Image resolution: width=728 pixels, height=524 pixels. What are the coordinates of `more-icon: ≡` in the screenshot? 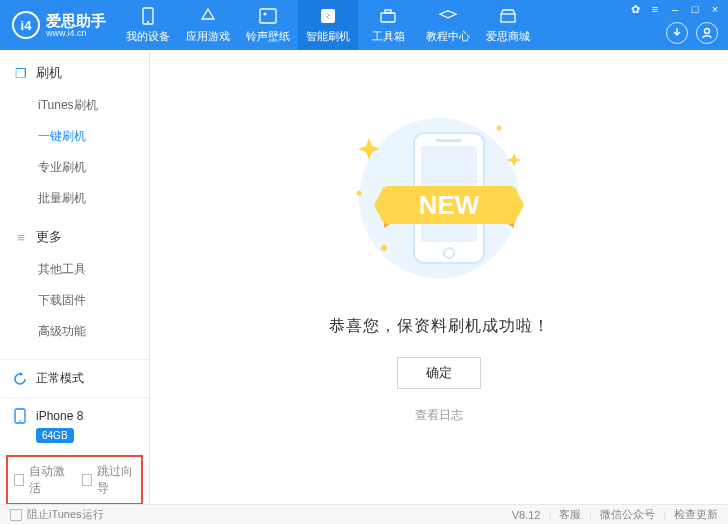 It's located at (21, 238).